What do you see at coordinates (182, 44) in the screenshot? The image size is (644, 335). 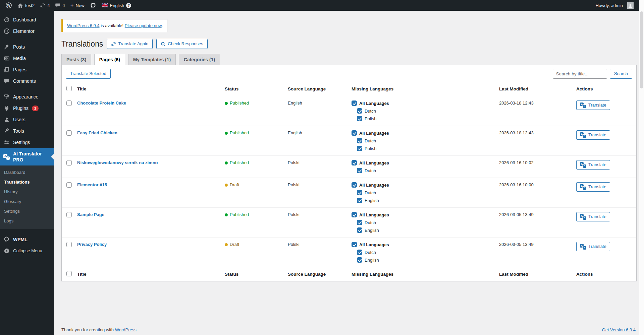 I see `check-responses-button: Check Responses` at bounding box center [182, 44].